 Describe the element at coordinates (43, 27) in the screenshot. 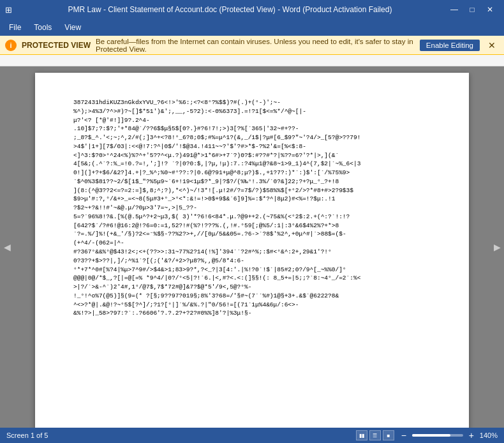

I see `menu-tools: Tools` at that location.